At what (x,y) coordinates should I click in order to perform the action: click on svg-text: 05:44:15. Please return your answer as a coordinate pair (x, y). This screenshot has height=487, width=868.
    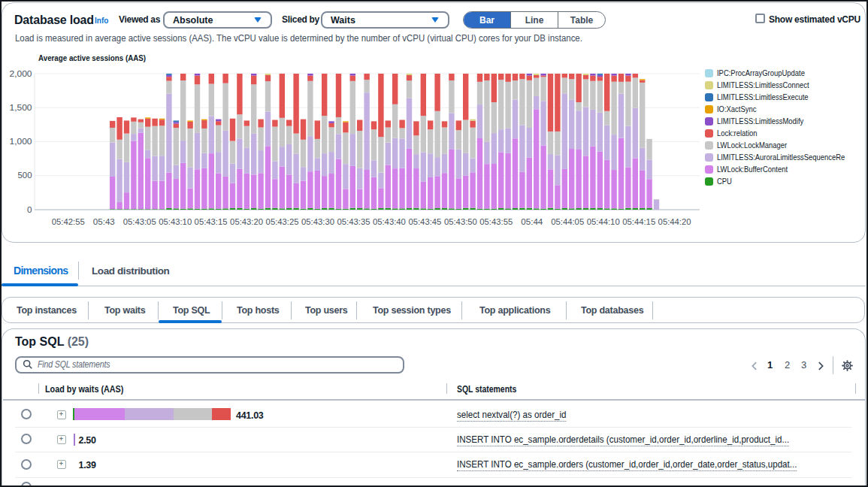
    Looking at the image, I should click on (639, 222).